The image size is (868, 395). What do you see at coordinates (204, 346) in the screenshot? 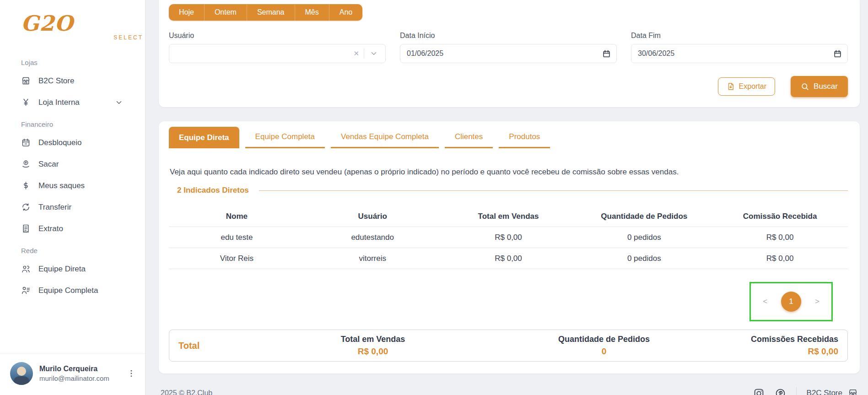
I see `totals-label: Total` at bounding box center [204, 346].